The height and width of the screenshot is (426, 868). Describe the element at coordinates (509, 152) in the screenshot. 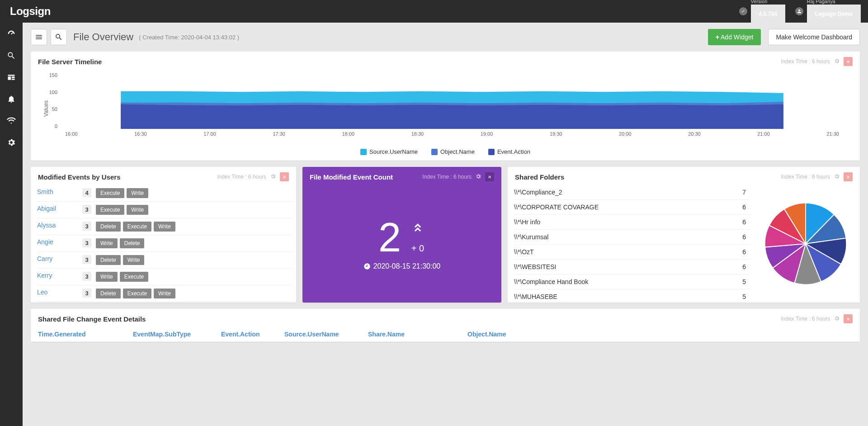

I see `legend-item: Event.Action` at that location.